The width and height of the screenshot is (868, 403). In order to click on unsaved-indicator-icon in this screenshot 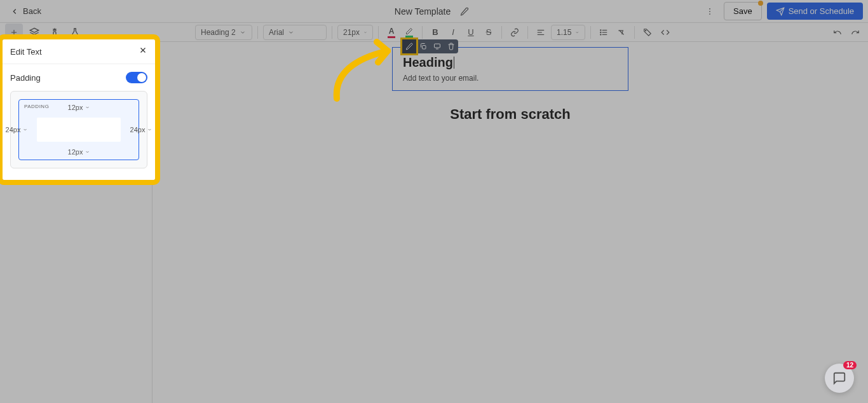, I will do `click(761, 3)`.